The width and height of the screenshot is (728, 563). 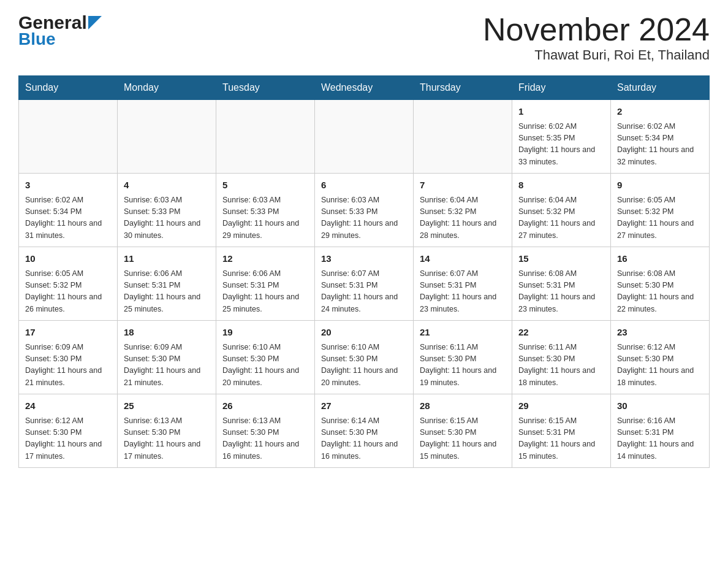 I want to click on calendar-day-cell: 28Sunrise: 6:15 AMSunset: 5:30 PMDayligh…, so click(x=463, y=431).